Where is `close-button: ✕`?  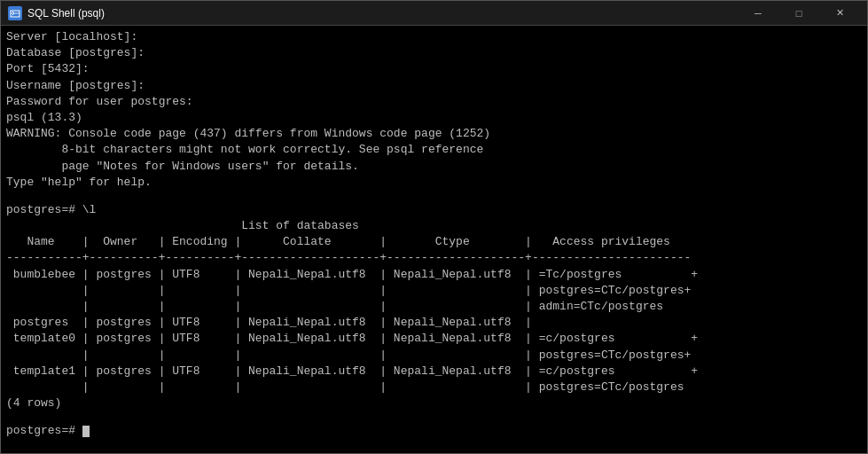
close-button: ✕ is located at coordinates (840, 13).